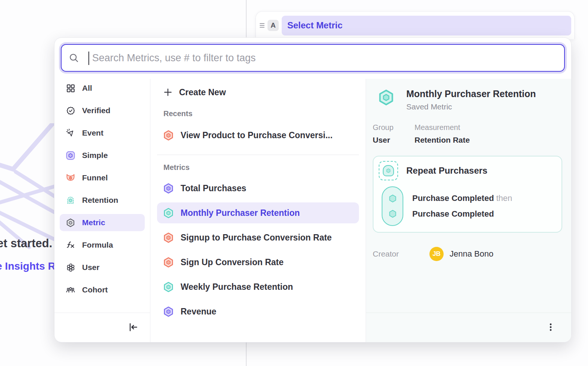  I want to click on section-divider, so click(258, 155).